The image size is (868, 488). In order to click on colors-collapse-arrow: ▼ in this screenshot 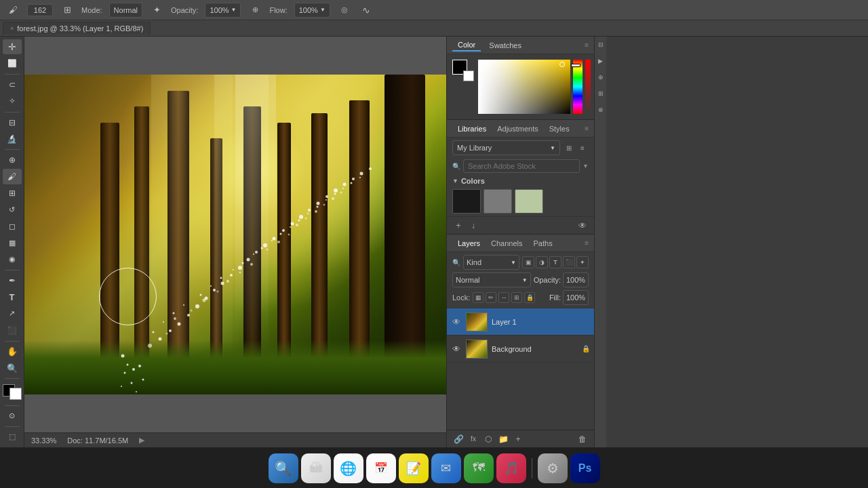, I will do `click(456, 181)`.